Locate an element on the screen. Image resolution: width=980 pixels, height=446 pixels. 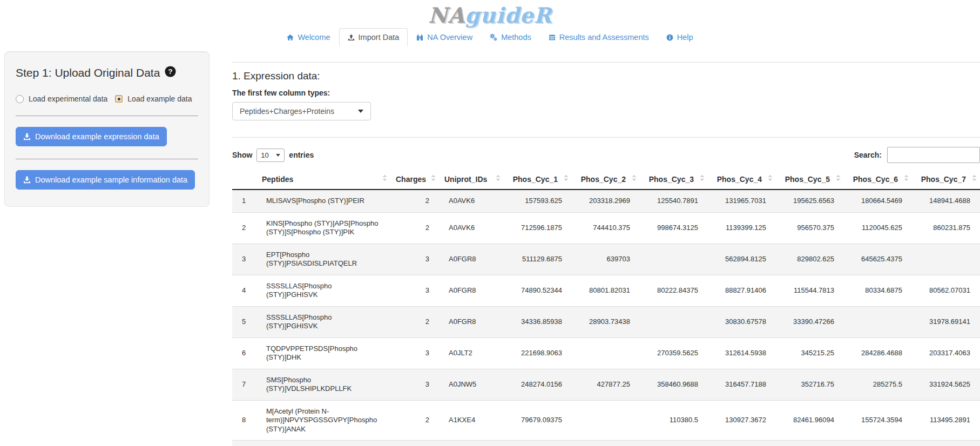
caret-down-icon is located at coordinates (361, 111).